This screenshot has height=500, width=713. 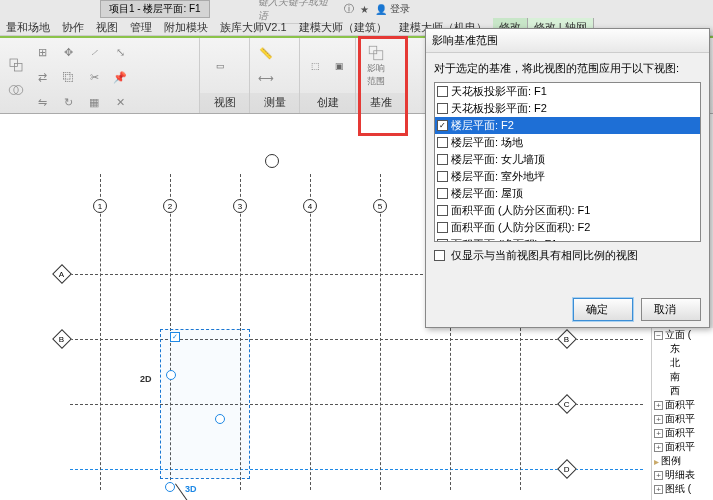 I want to click on tree-item: 图例, so click(x=671, y=461).